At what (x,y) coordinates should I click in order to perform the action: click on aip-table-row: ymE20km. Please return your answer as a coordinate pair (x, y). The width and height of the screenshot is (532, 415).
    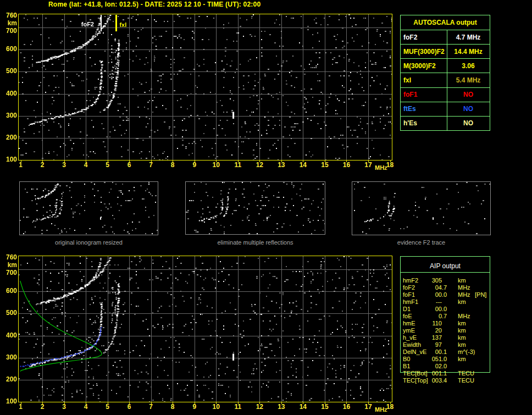
    Looking at the image, I should click on (447, 331).